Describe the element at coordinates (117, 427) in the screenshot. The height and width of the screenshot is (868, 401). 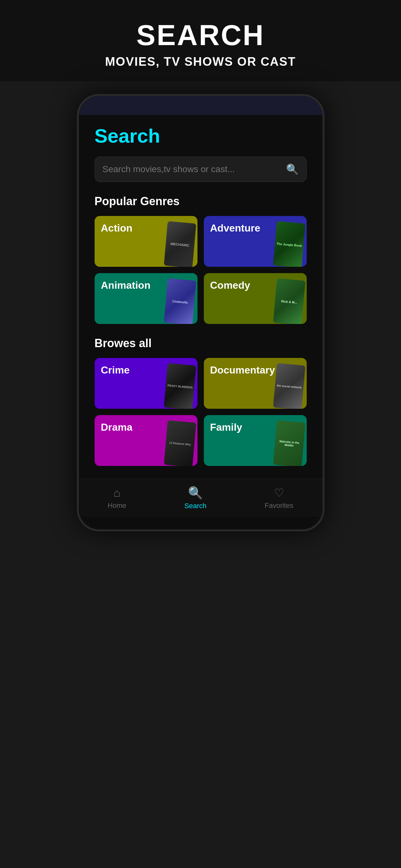
I see `genre-label-drama: Drama` at that location.